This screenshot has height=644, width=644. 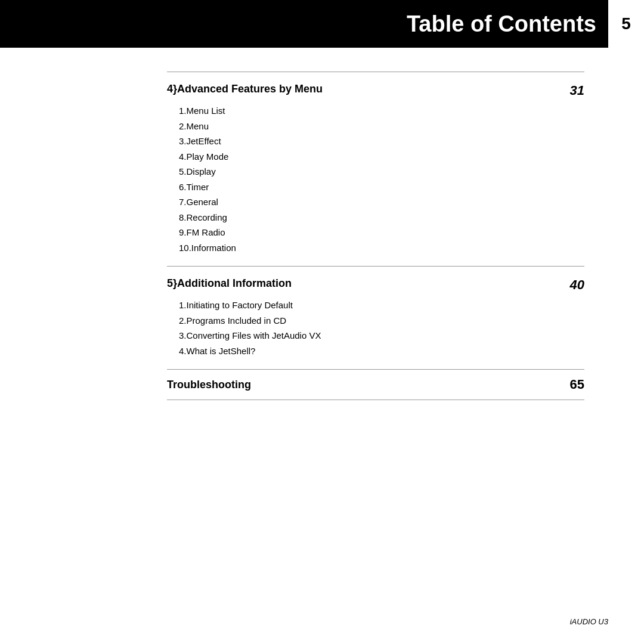 I want to click on list-item: 9.FM Radio, so click(x=382, y=233).